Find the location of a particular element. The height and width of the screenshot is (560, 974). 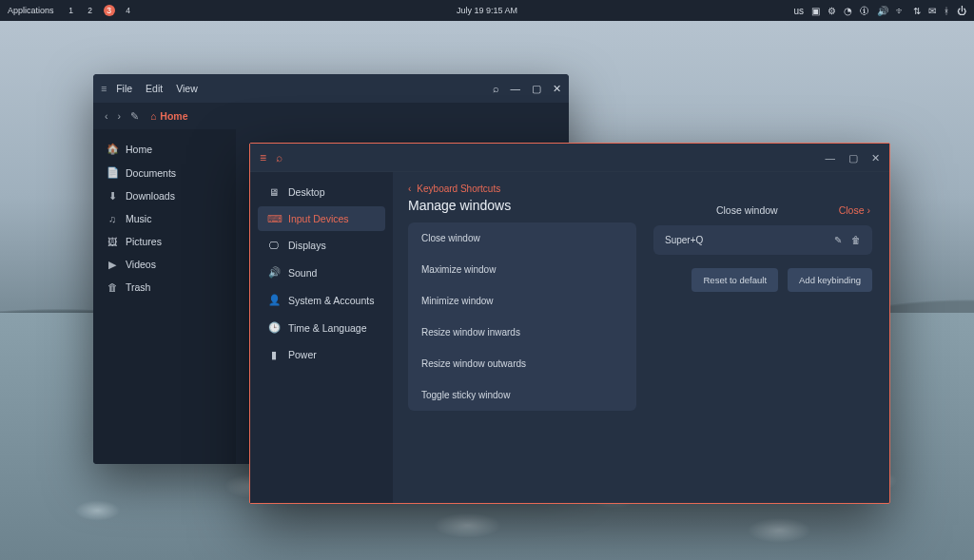

add-keybinding-button: Add keybinding is located at coordinates (829, 280).